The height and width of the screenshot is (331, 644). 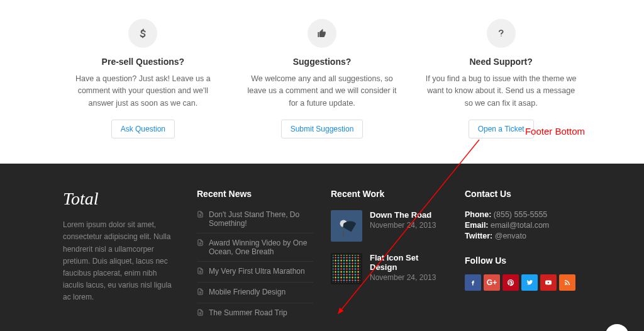 I want to click on recent-news-heading: Recent News, so click(x=255, y=194).